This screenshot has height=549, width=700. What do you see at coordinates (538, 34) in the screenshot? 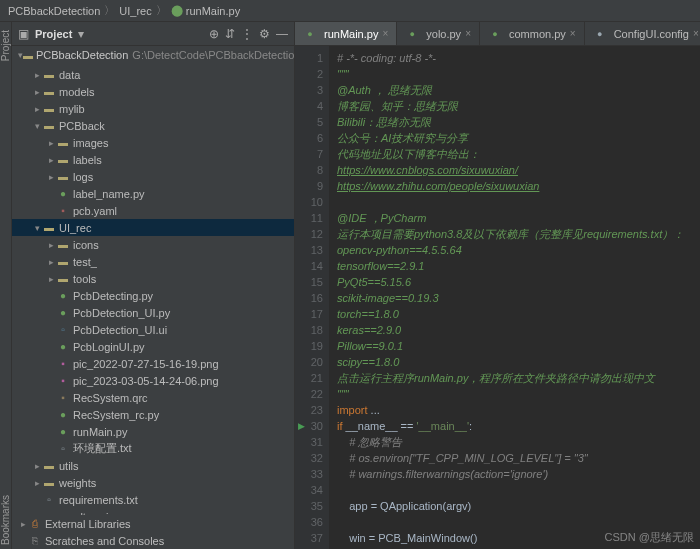
I see `tab-label: common.py` at bounding box center [538, 34].